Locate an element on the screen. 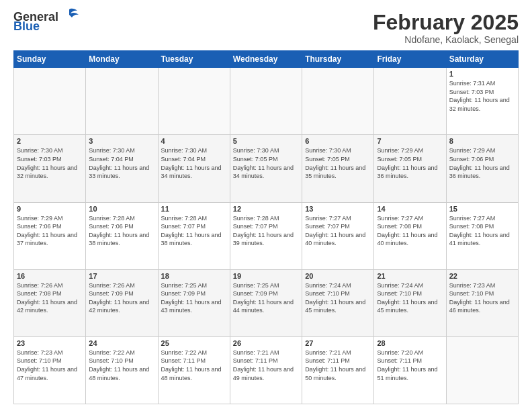  day-number: 16 is located at coordinates (50, 276).